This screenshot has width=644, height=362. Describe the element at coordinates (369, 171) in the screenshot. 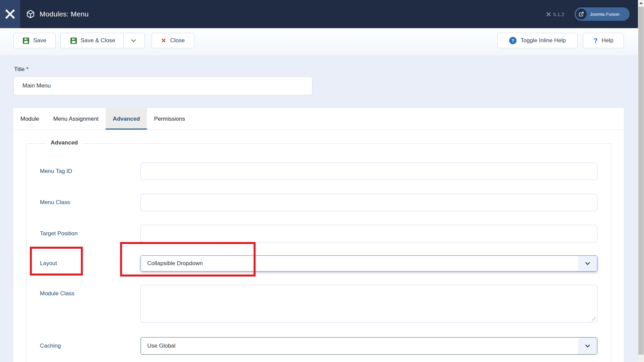

I see `menu-tag-id-input` at that location.